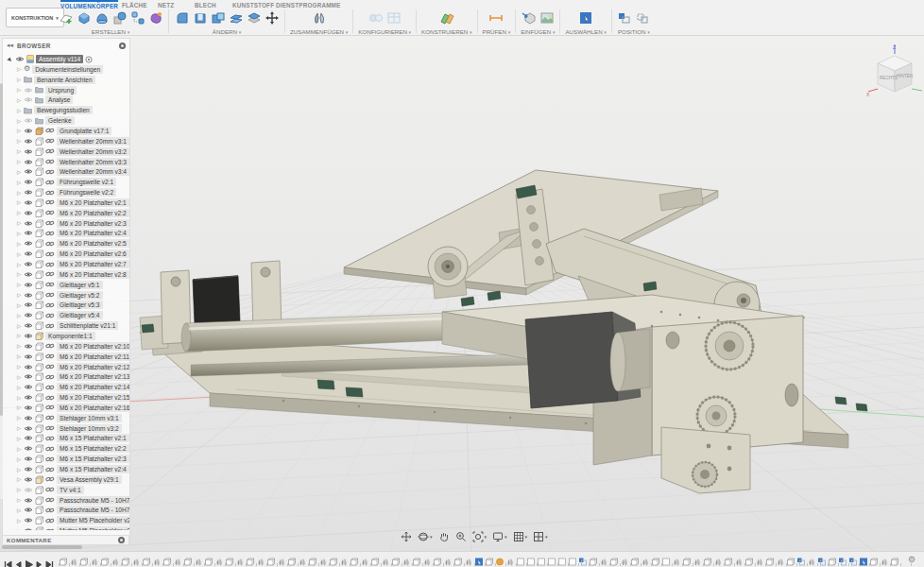  I want to click on browser-folder-row: ▷Analyse, so click(66, 100).